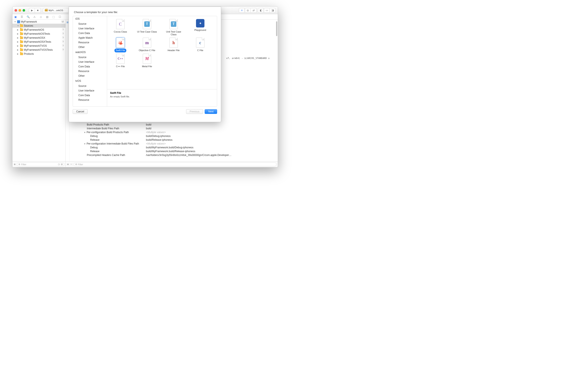  What do you see at coordinates (200, 28) in the screenshot?
I see `template-item: ✦Playground` at bounding box center [200, 28].